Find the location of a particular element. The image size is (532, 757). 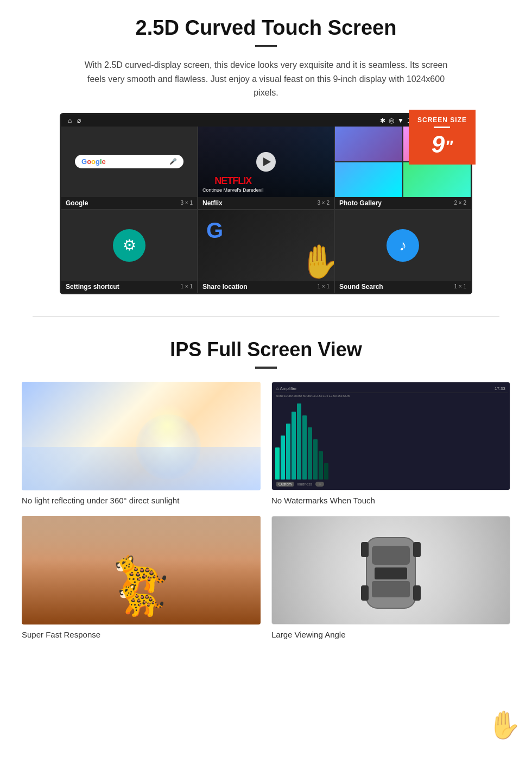

amplifier-visual: ⌂ Amplifier 17:33 60hz 100hz 200hz 500hz… is located at coordinates (391, 436).